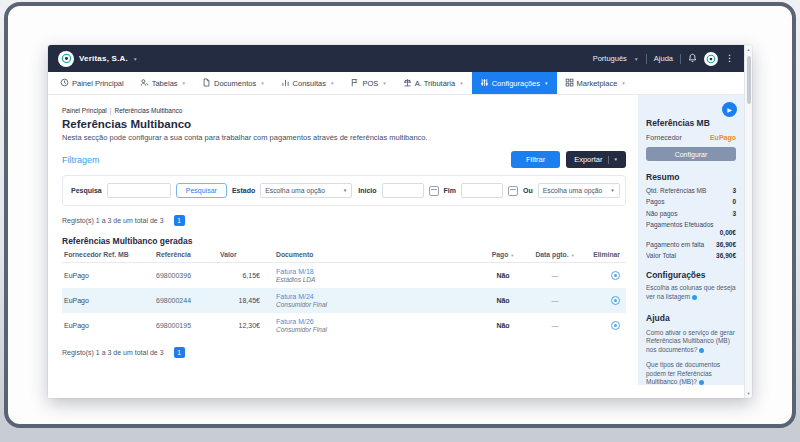 The height and width of the screenshot is (442, 800). What do you see at coordinates (536, 160) in the screenshot?
I see `filtrar-button: Filtrar` at bounding box center [536, 160].